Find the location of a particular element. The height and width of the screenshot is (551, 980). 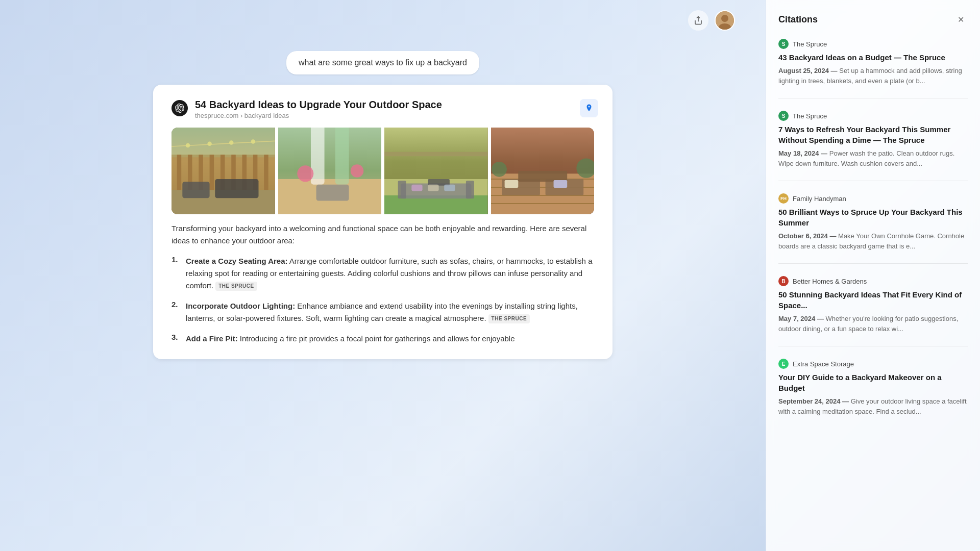

list-item-2: 2. Incorporate Outdoor Lighting: Enhance… is located at coordinates (383, 312).